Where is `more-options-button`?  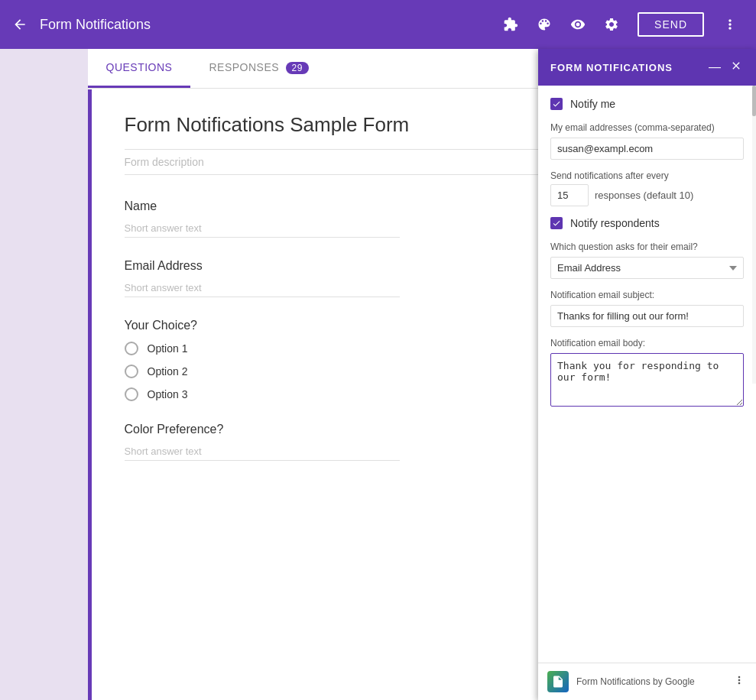 more-options-button is located at coordinates (730, 24).